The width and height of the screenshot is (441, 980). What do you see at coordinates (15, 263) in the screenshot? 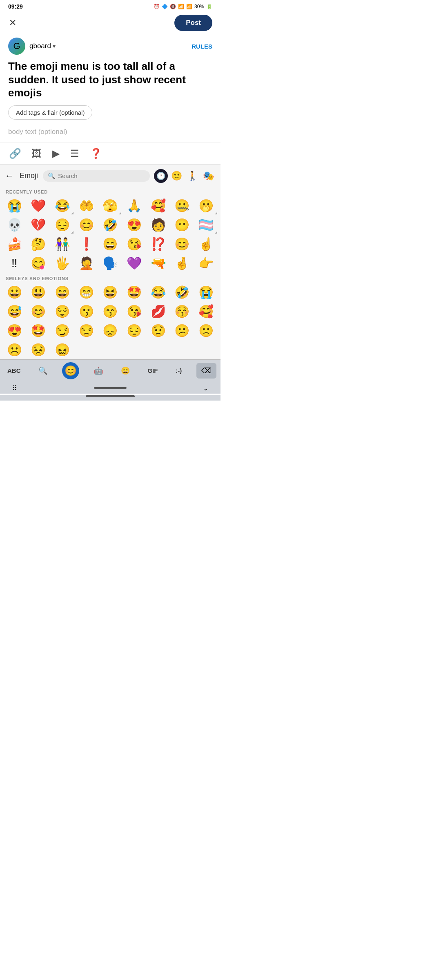
I see `recently-used-emoji: ‼️` at bounding box center [15, 263].